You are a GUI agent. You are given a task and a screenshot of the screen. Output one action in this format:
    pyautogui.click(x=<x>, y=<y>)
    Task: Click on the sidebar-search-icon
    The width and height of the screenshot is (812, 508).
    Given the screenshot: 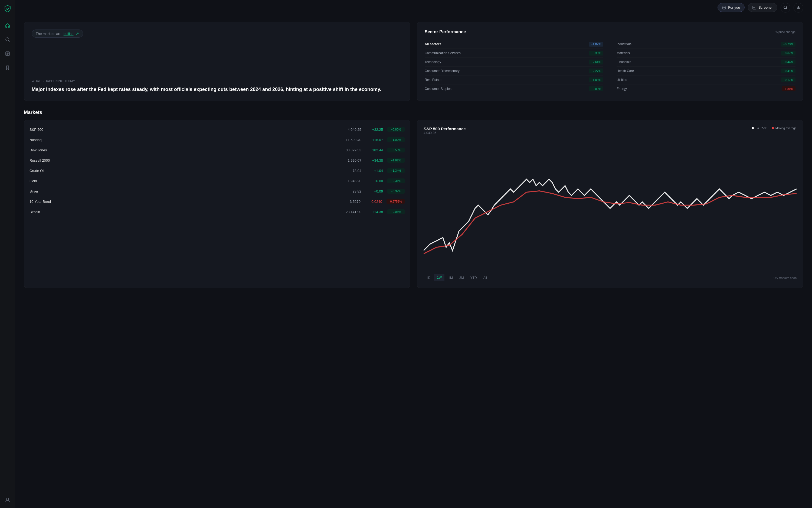 What is the action you would take?
    pyautogui.click(x=7, y=40)
    